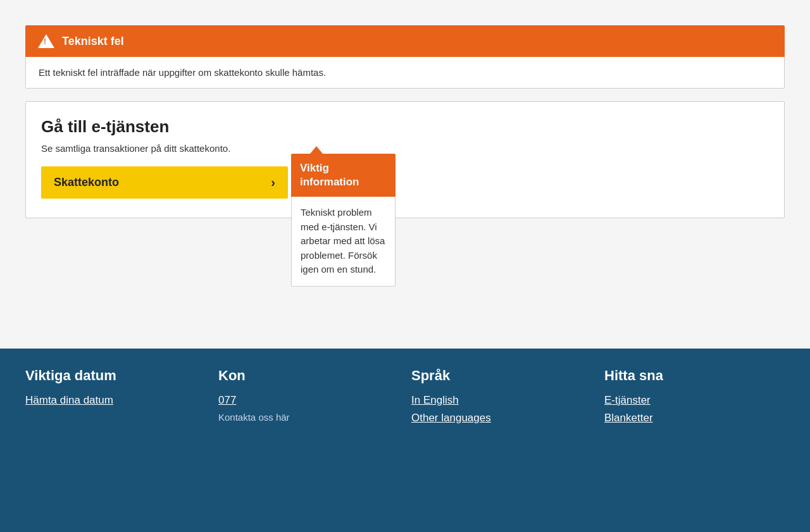 This screenshot has width=810, height=532. What do you see at coordinates (405, 182) in the screenshot?
I see `buttons-row: Skattekonto › 05-03 Viktig information T…` at bounding box center [405, 182].